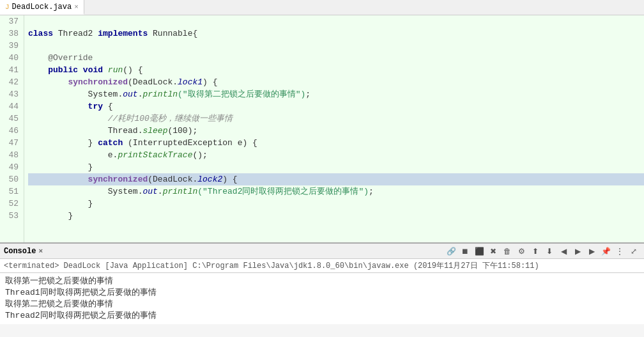 The width and height of the screenshot is (644, 337). Describe the element at coordinates (336, 143) in the screenshot. I see `code-line: } catch (InterruptedException e) {` at that location.